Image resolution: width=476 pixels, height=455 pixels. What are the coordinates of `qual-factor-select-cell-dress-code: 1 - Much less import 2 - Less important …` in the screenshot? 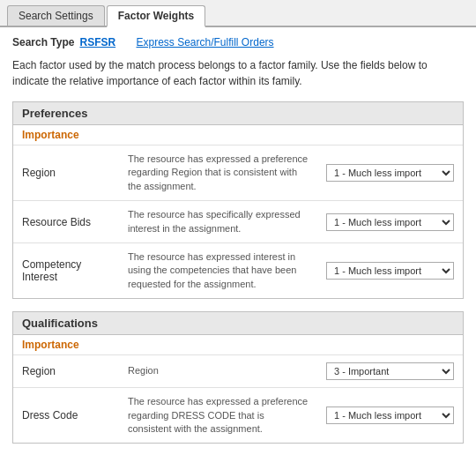 It's located at (390, 416).